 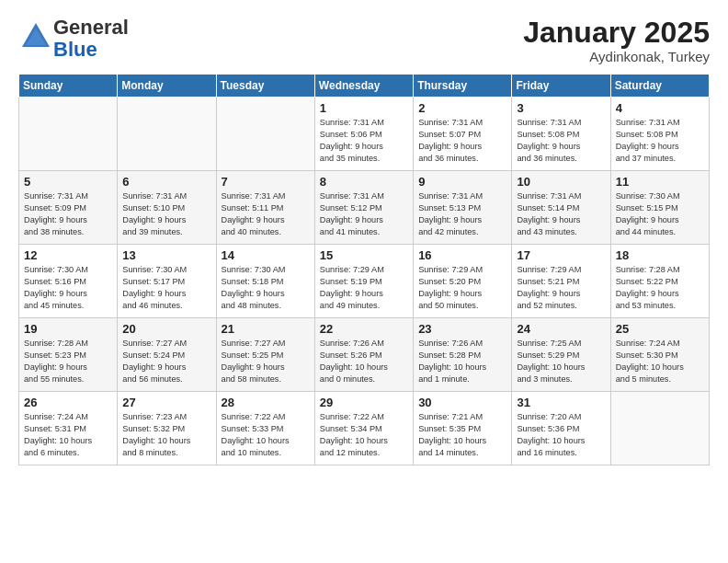 What do you see at coordinates (167, 429) in the screenshot?
I see `calendar-cell: 27Sunrise: 7:23 AM Sunset: 5:32 PM Dayli…` at bounding box center [167, 429].